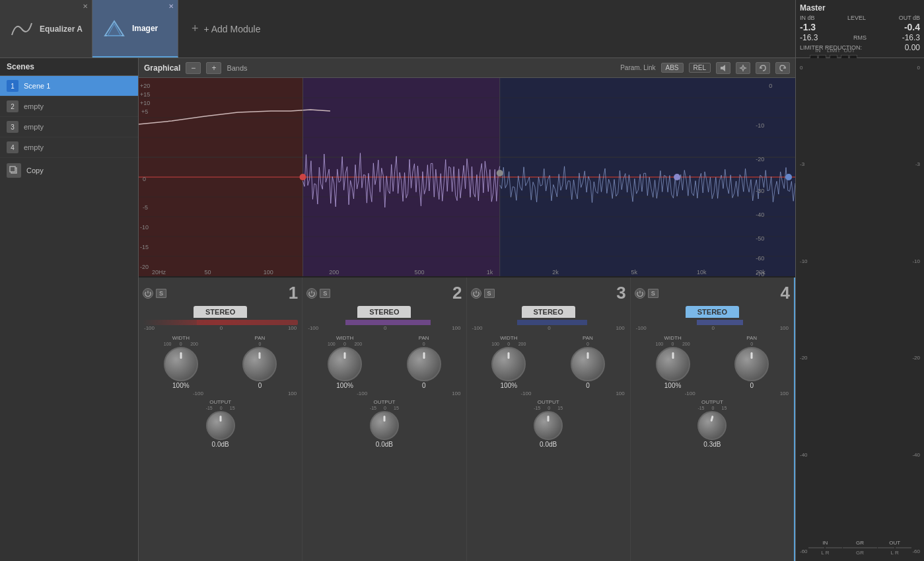  What do you see at coordinates (419, 272) in the screenshot?
I see `svg-text: 500` at bounding box center [419, 272].